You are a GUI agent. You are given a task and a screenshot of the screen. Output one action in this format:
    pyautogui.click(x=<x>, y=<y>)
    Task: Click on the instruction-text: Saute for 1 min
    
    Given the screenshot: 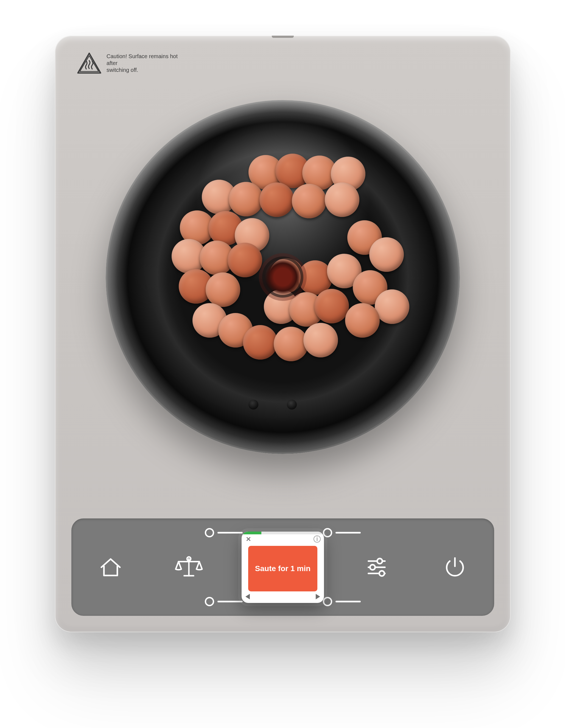 What is the action you would take?
    pyautogui.click(x=283, y=569)
    